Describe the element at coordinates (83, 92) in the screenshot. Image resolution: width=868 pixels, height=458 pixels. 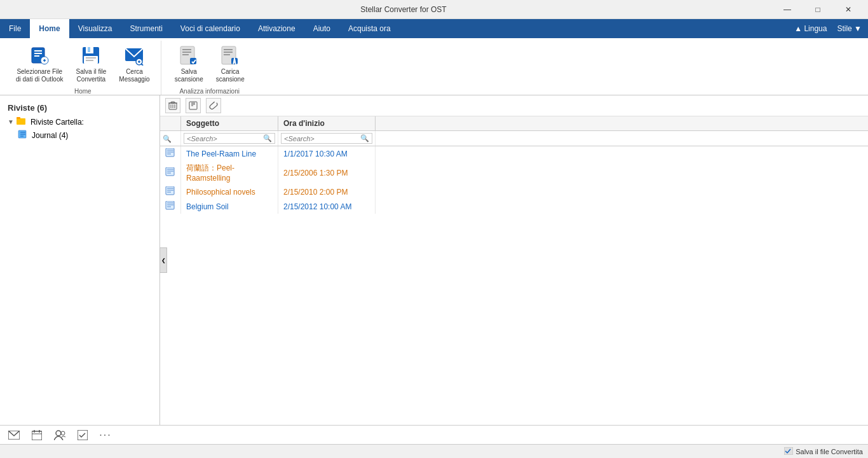
I see `ribbon-home-group-label: Home` at that location.